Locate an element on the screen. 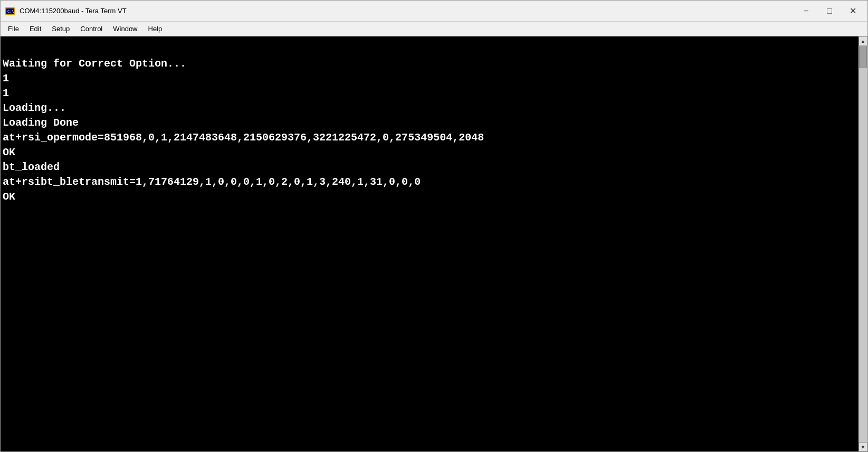 The height and width of the screenshot is (452, 868). menu-control: Control is located at coordinates (91, 29).